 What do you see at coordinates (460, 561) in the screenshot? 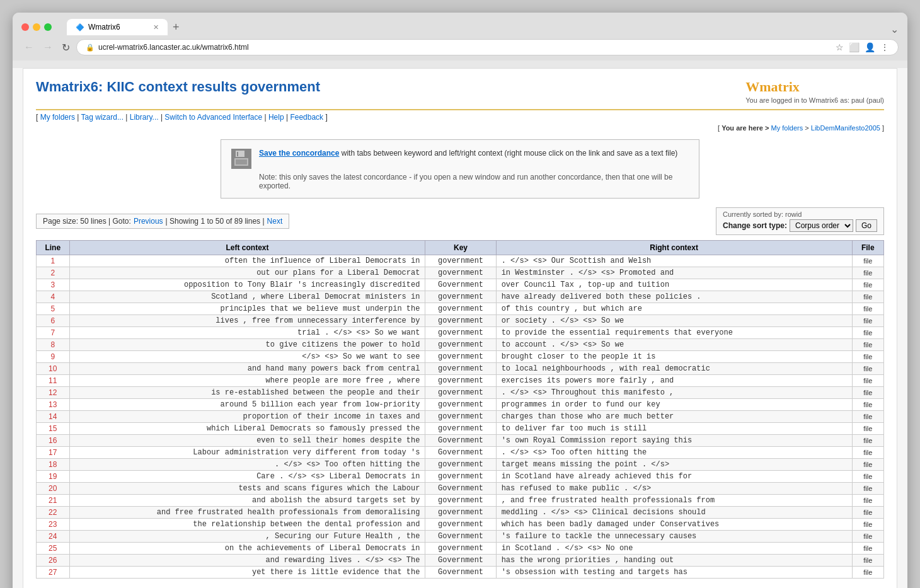
I see `table-row: 26and rewarding lives . </s> <s> TheGove…` at bounding box center [460, 561].